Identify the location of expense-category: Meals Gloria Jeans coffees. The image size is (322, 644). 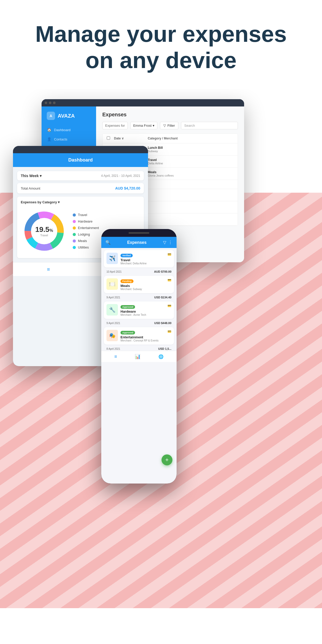
(191, 174).